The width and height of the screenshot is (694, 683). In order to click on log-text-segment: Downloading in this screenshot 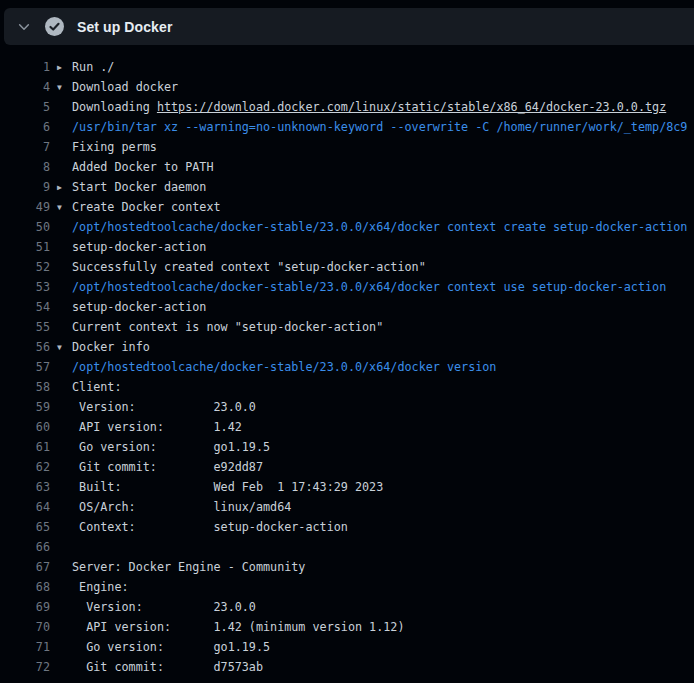, I will do `click(114, 107)`.